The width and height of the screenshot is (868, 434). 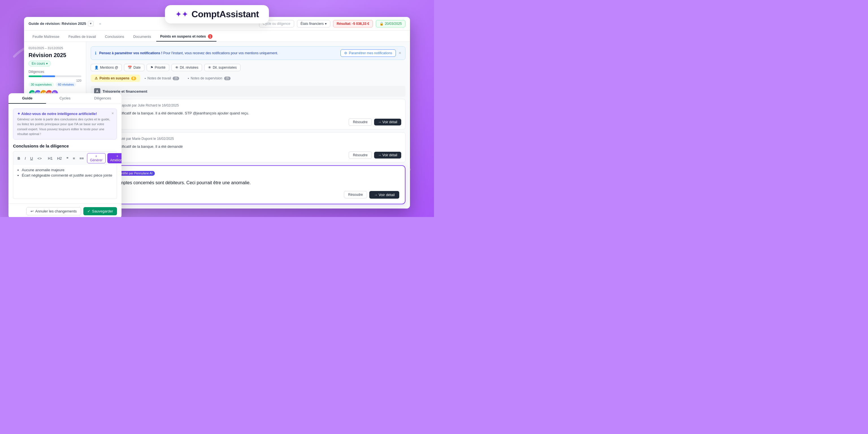 What do you see at coordinates (248, 67) in the screenshot?
I see `filter-toolbar: 👤 Mentions @ 📅 Date ⚑ Priorité 👁 Dil. ré…` at bounding box center [248, 67].